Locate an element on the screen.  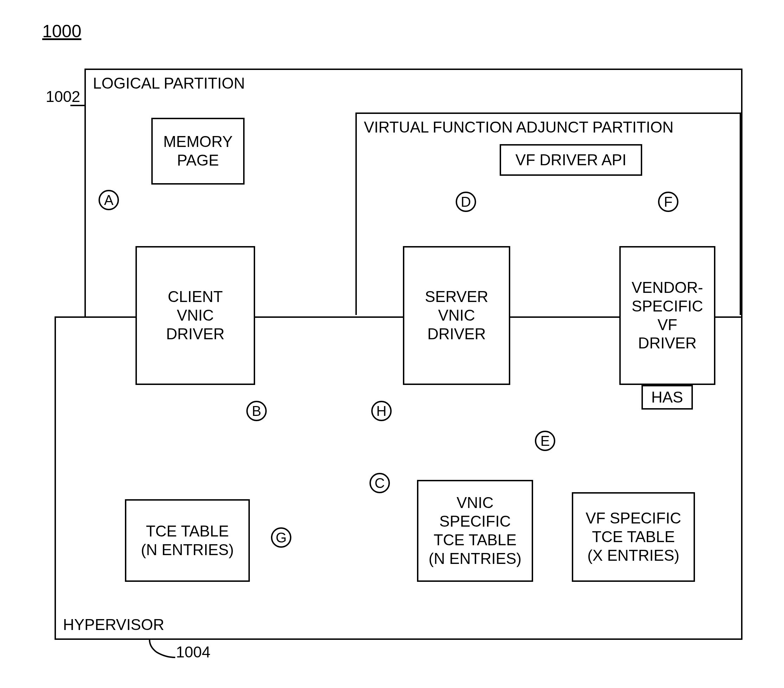
hypervisor-title: HYPERVISOR is located at coordinates (114, 625).